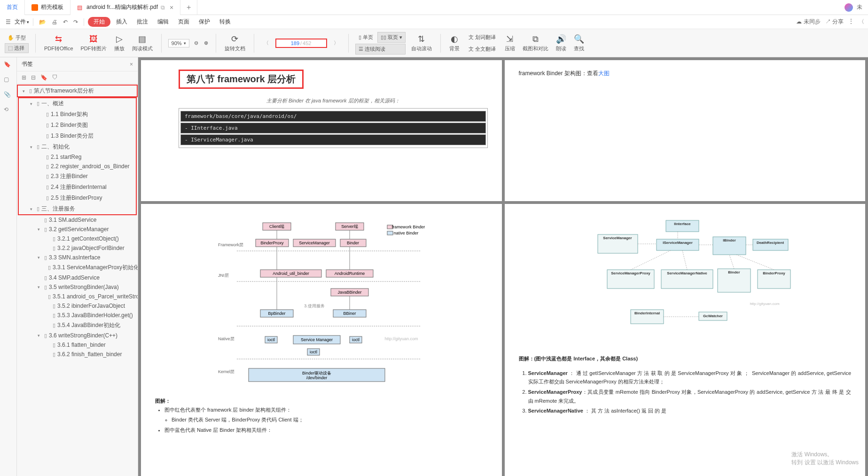 This screenshot has width=868, height=476. What do you see at coordinates (44, 78) in the screenshot?
I see `bookmark-icon: 🔖` at bounding box center [44, 78].